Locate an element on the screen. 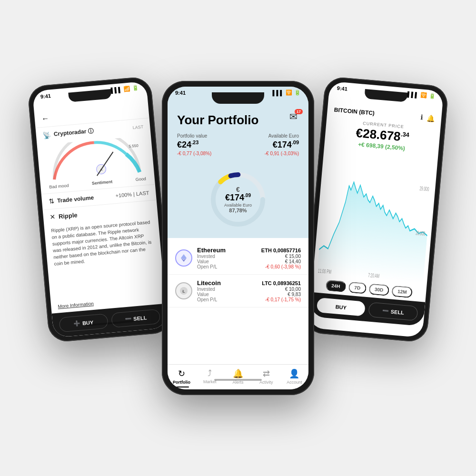 The height and width of the screenshot is (476, 476). ltc-pl-val: -€ 0,17 (-1,75 %) is located at coordinates (283, 300).